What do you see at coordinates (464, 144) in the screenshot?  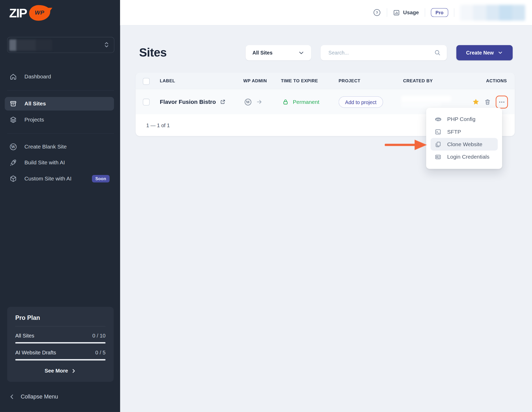 I see `menu-item-clone-website: Clone Website` at bounding box center [464, 144].